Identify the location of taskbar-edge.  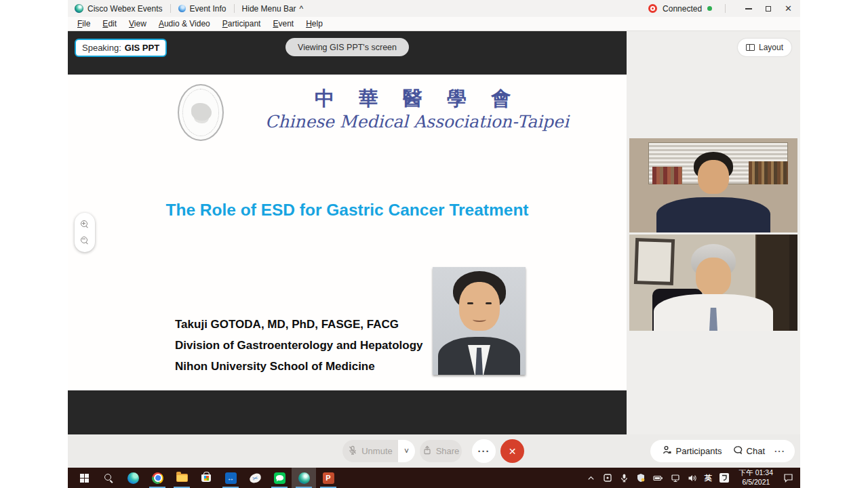
(133, 478).